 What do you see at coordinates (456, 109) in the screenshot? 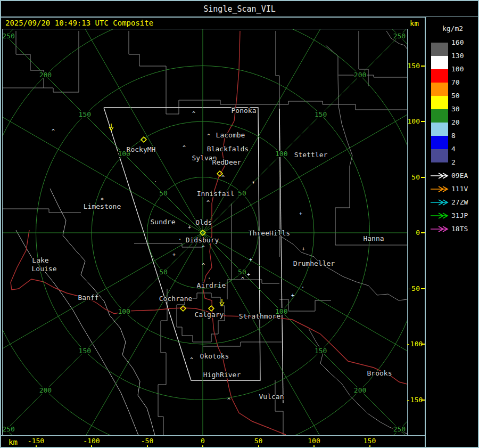
I see `legend-threshold-label: 30` at bounding box center [456, 109].